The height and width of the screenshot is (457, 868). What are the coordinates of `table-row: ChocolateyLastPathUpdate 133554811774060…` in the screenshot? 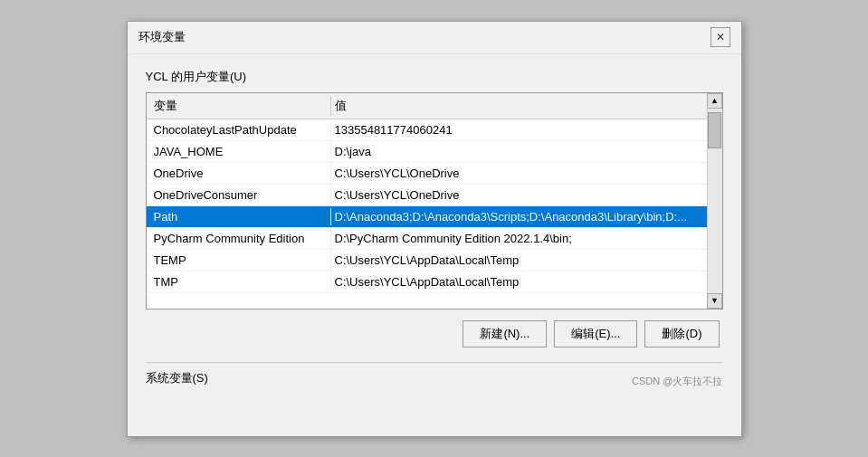 It's located at (427, 130).